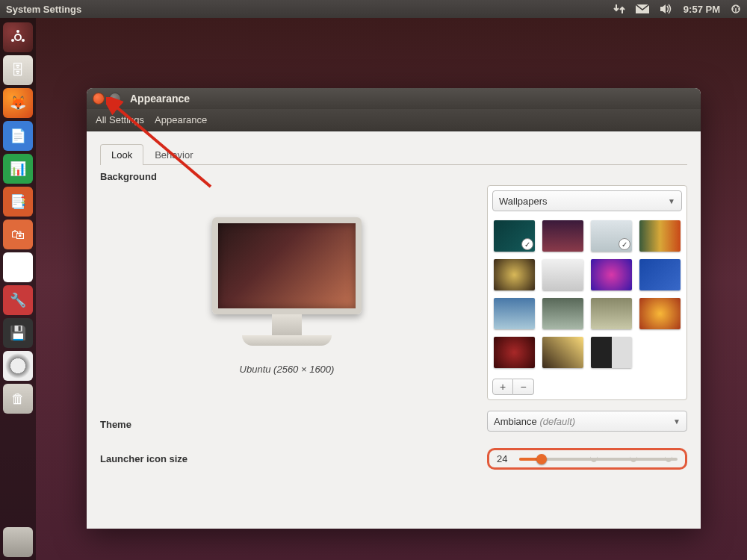 The width and height of the screenshot is (747, 560). What do you see at coordinates (523, 202) in the screenshot?
I see `dropdown-value: Wallpapers` at bounding box center [523, 202].